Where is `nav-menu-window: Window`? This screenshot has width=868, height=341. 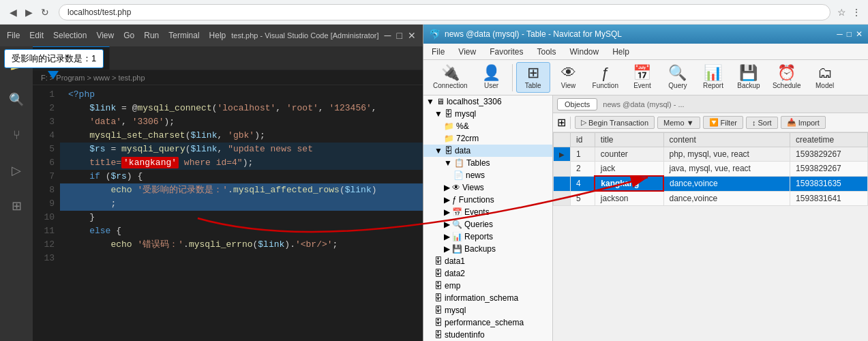
nav-menu-window: Window is located at coordinates (585, 52).